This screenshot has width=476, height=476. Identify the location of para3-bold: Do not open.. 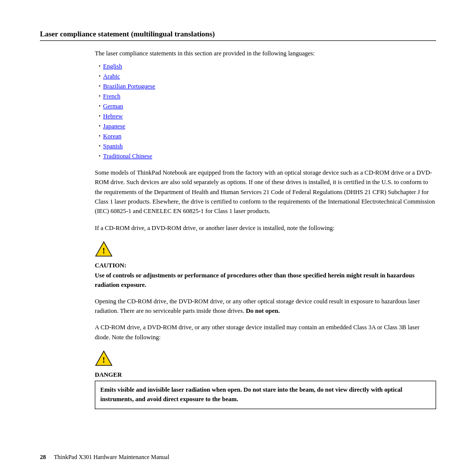
(263, 311).